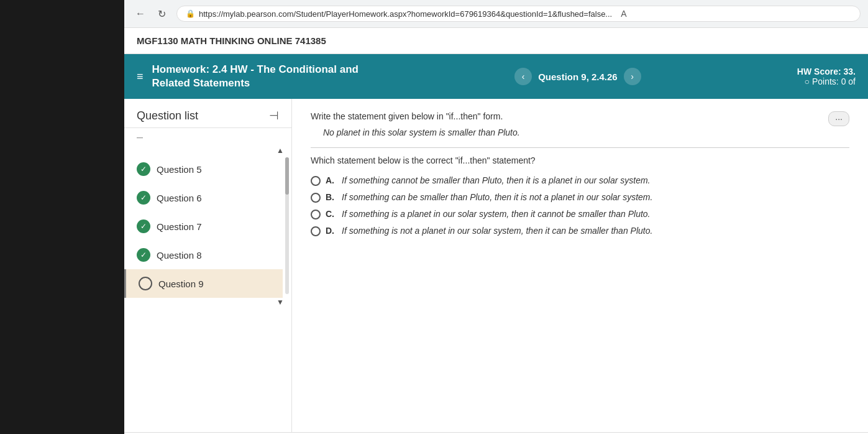  What do you see at coordinates (580, 198) in the screenshot?
I see `option-b: B. If something can be smaller than Plut…` at bounding box center [580, 198].